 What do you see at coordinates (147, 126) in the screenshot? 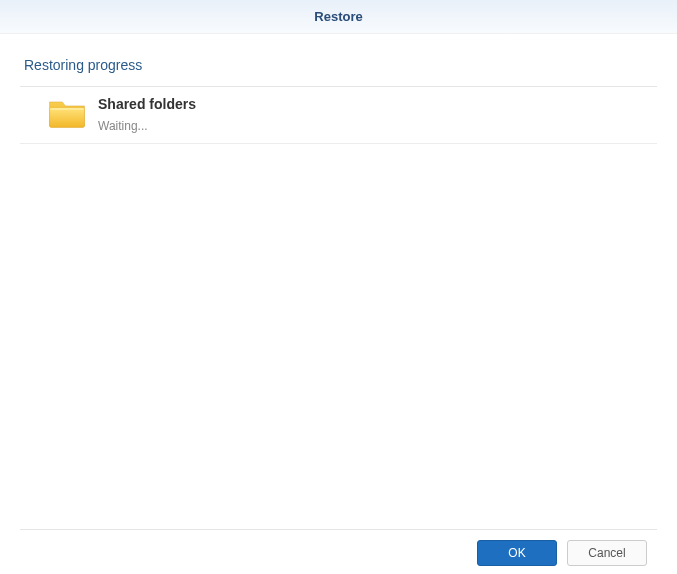
I see `item-status: Waiting...` at bounding box center [147, 126].